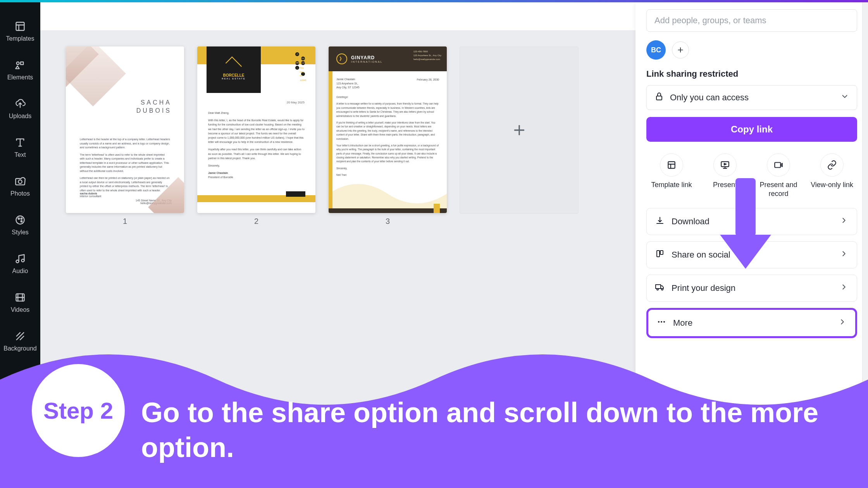  What do you see at coordinates (752, 255) in the screenshot?
I see `share-social-row: Share on social` at bounding box center [752, 255].